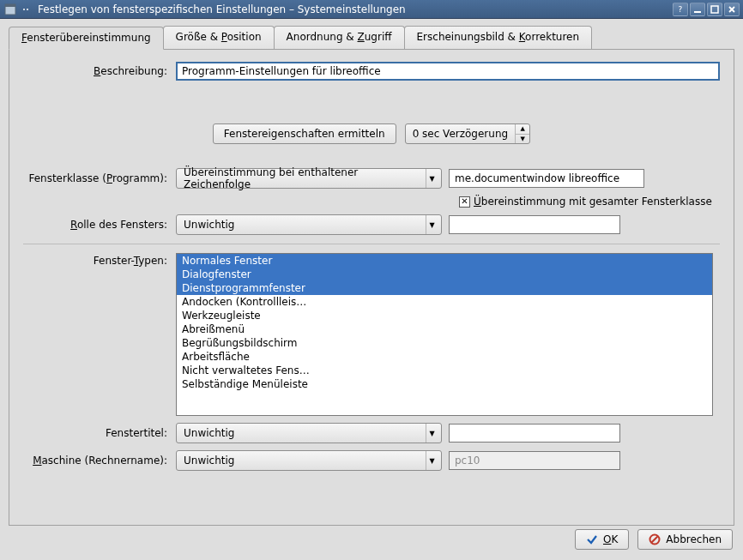  What do you see at coordinates (523, 129) in the screenshot?
I see `delay-up: ▲` at bounding box center [523, 129].